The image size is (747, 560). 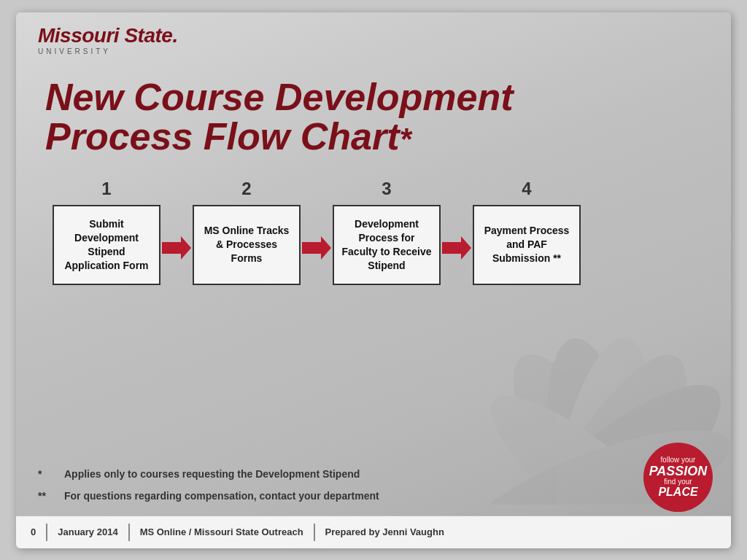 I want to click on flow-step-2: 2 MS Online Tracks & Processes Forms, so click(x=247, y=232).